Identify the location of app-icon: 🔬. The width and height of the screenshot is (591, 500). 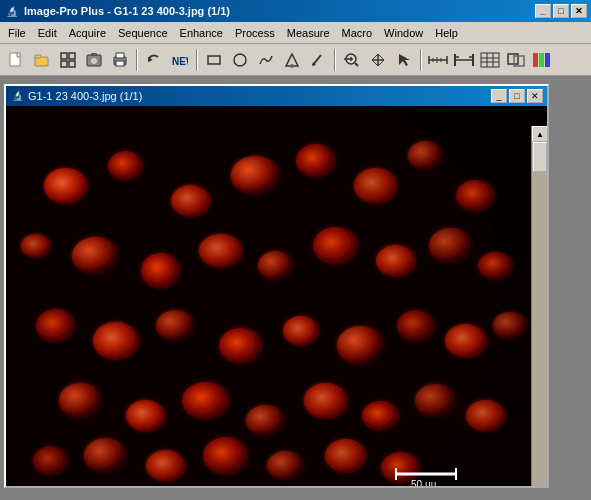
(12, 11).